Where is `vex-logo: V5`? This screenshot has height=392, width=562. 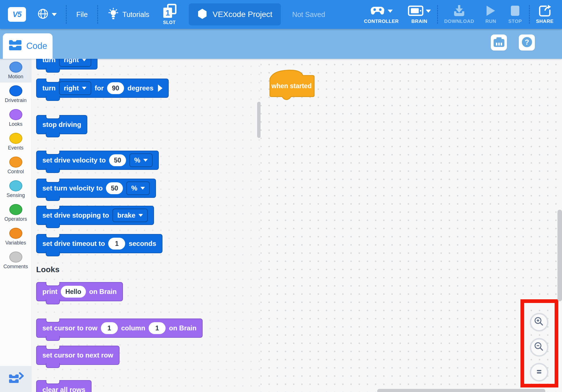 vex-logo: V5 is located at coordinates (17, 14).